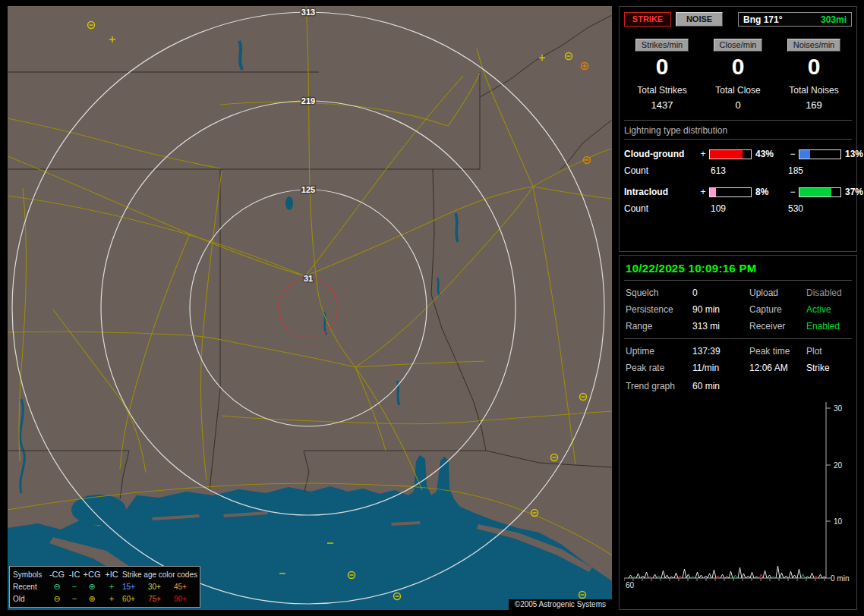 This screenshot has width=864, height=616. What do you see at coordinates (814, 67) in the screenshot?
I see `noises-per-min-value: 0` at bounding box center [814, 67].